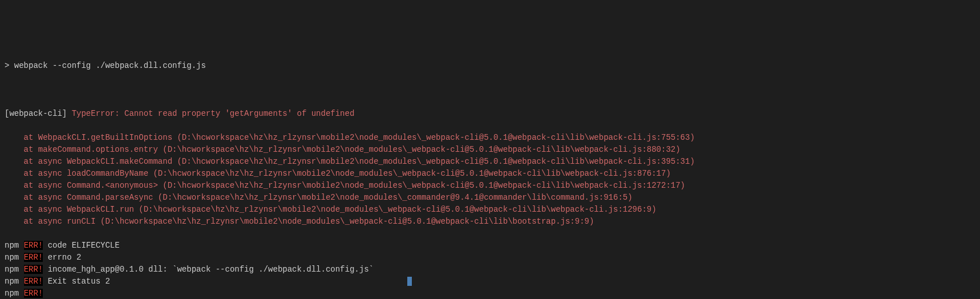 The image size is (980, 299). Describe the element at coordinates (490, 150) in the screenshot. I see `stack-trace-line: at makeCommand.options.entry (D:\hcworks…` at that location.